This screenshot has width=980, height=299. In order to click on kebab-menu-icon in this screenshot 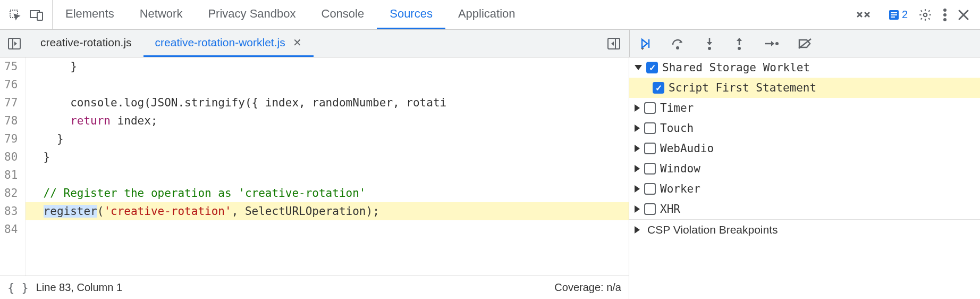, I will do `click(945, 15)`.